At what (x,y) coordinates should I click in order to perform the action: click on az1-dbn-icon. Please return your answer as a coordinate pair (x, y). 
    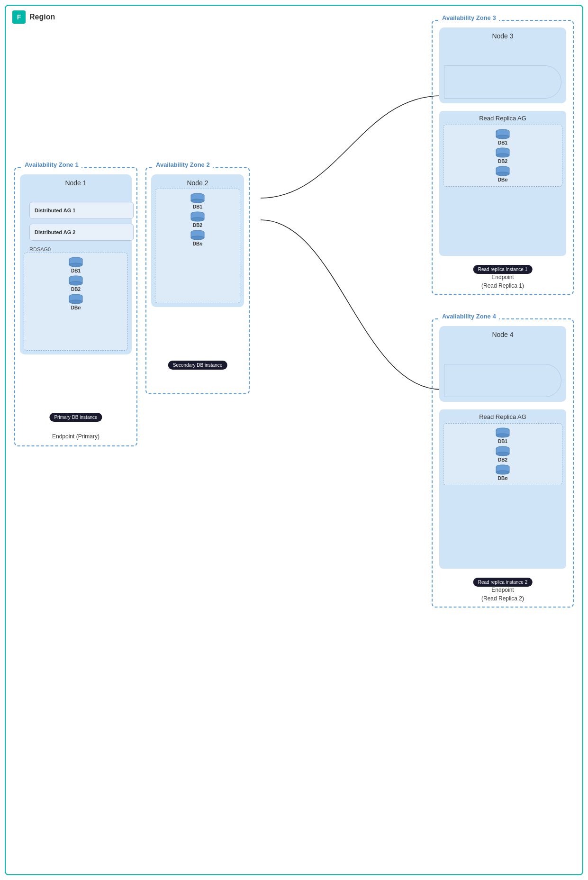
    Looking at the image, I should click on (76, 299).